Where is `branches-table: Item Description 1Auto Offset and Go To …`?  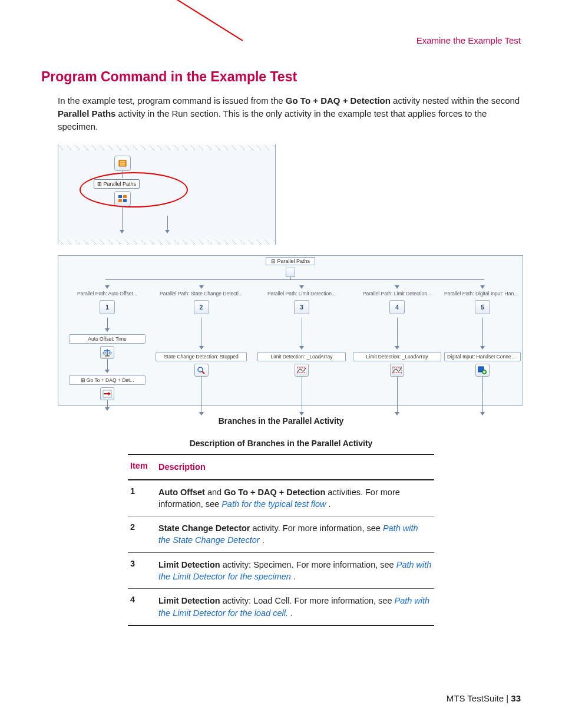 branches-table: Item Description 1Auto Offset and Go To … is located at coordinates (281, 540).